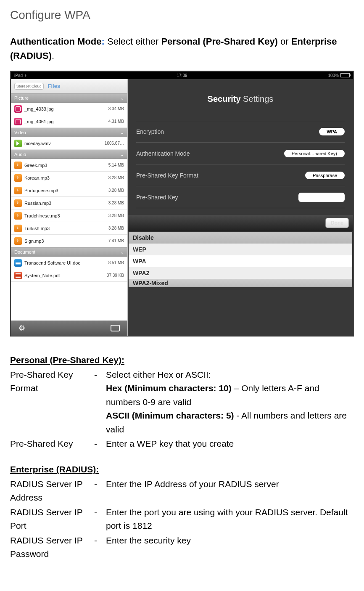 This screenshot has height=591, width=364. I want to click on list-item: Sign.mp37.41 MB, so click(69, 241).